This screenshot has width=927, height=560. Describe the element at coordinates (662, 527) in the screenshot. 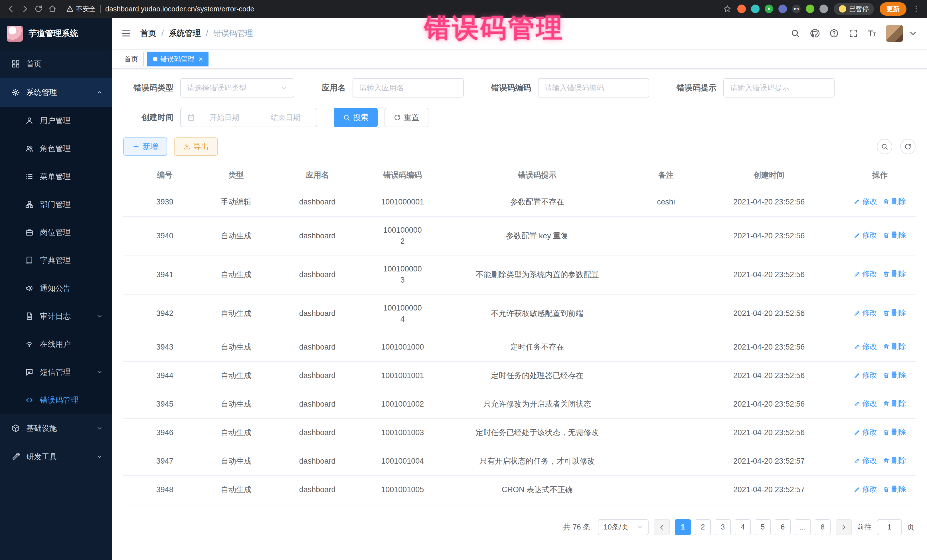

I see `prev-page-button` at that location.